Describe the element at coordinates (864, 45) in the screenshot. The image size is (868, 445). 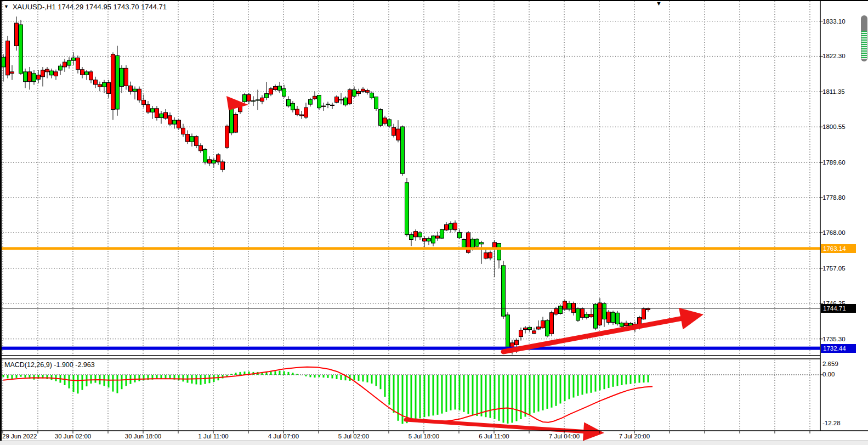
I see `scrollbar-stripes-icon` at that location.